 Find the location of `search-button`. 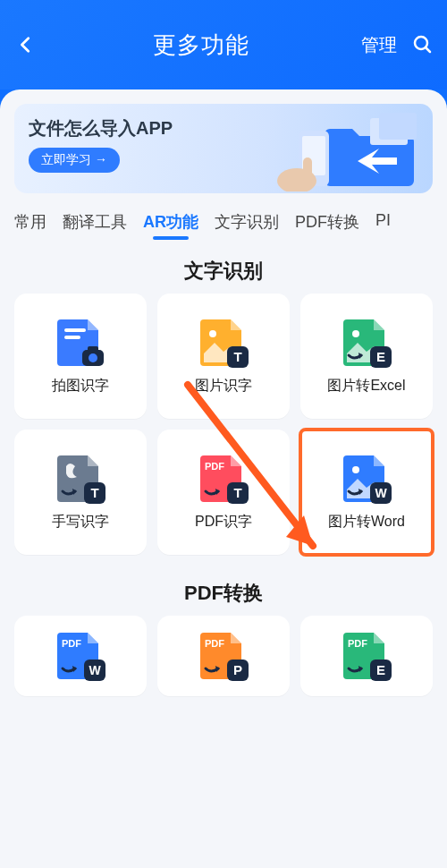

search-button is located at coordinates (423, 45).